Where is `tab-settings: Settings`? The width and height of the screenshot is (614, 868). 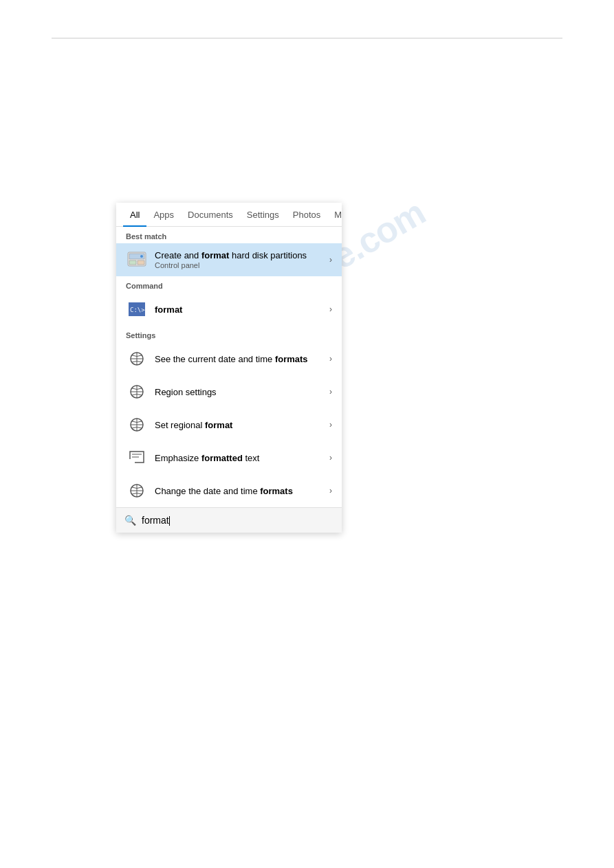 tab-settings: Settings is located at coordinates (263, 214).